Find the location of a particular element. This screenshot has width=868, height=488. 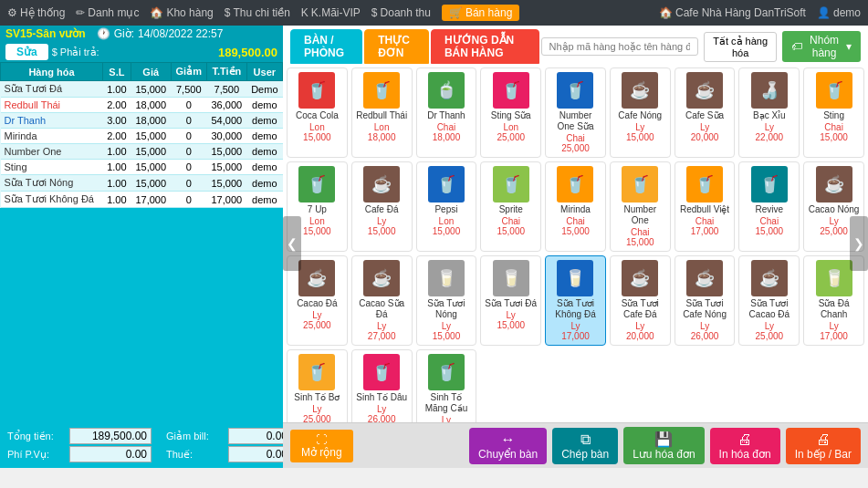

table-row: Sting 1.00 15,000 0 15,000 demo is located at coordinates (142, 168).